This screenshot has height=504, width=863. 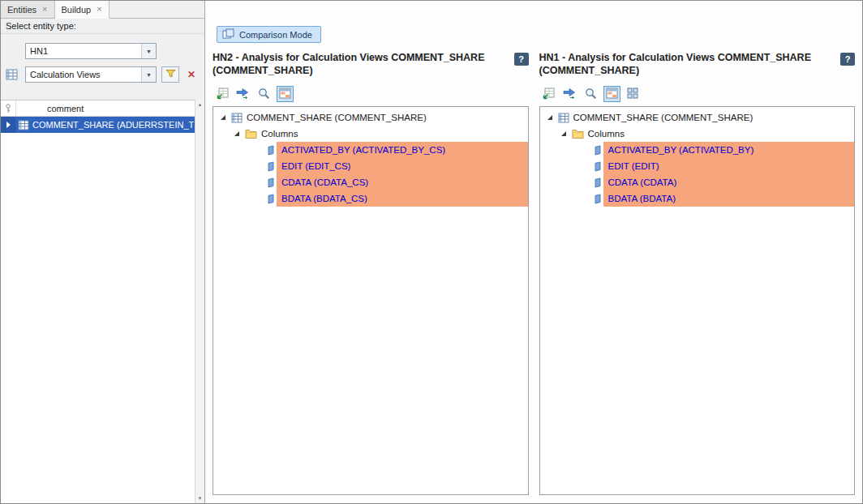 What do you see at coordinates (200, 105) in the screenshot?
I see `scroll-up-icon: ▲` at bounding box center [200, 105].